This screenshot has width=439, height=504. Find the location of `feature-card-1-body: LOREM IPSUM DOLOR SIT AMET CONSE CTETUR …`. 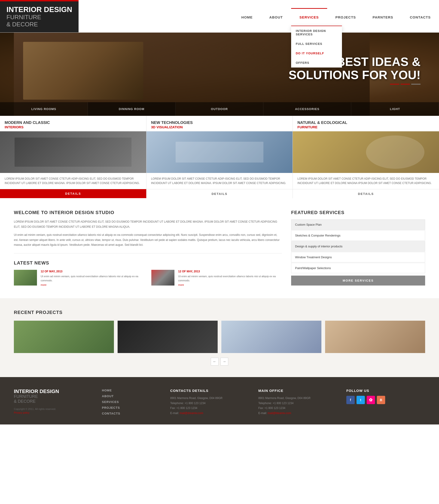

feature-card-1-body: LOREM IPSUM DOLOR SIT AMET CONSE CTETUR … is located at coordinates (220, 181).